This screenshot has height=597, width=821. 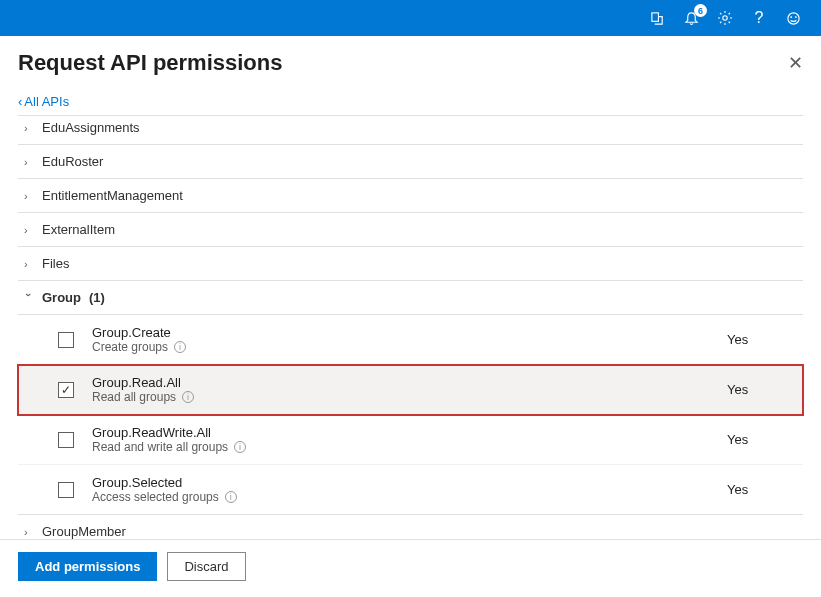 I want to click on permission-row: ✓Group.Read.AllRead all groupsiYes, so click(x=410, y=390).